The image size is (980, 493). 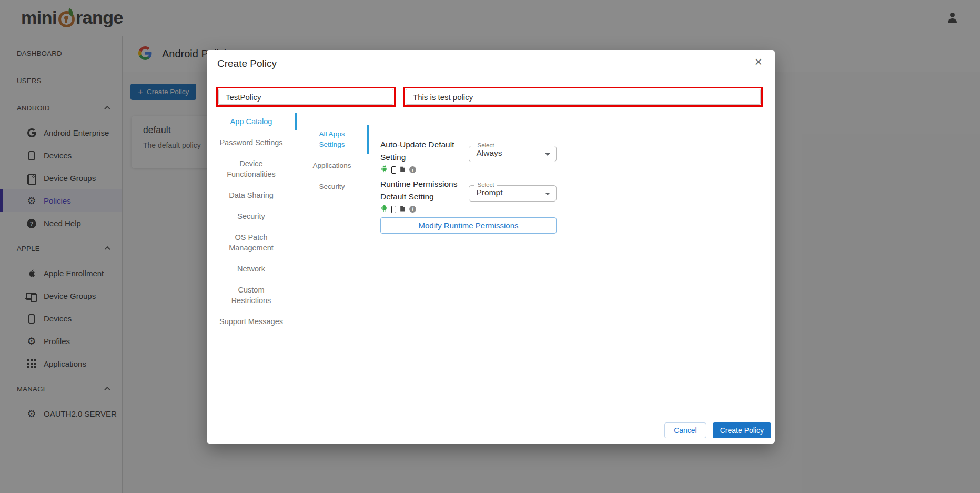 I want to click on nav-item-os-patch-management: OS Patch Management, so click(x=251, y=243).